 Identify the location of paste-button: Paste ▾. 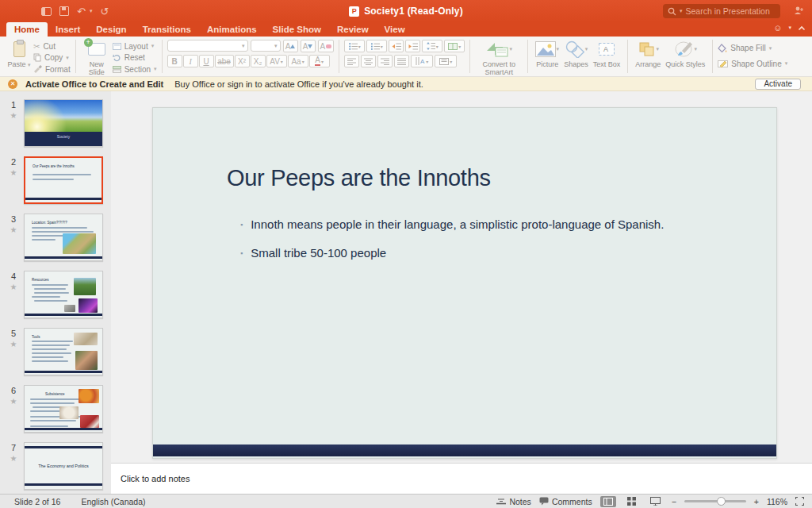
(19, 54).